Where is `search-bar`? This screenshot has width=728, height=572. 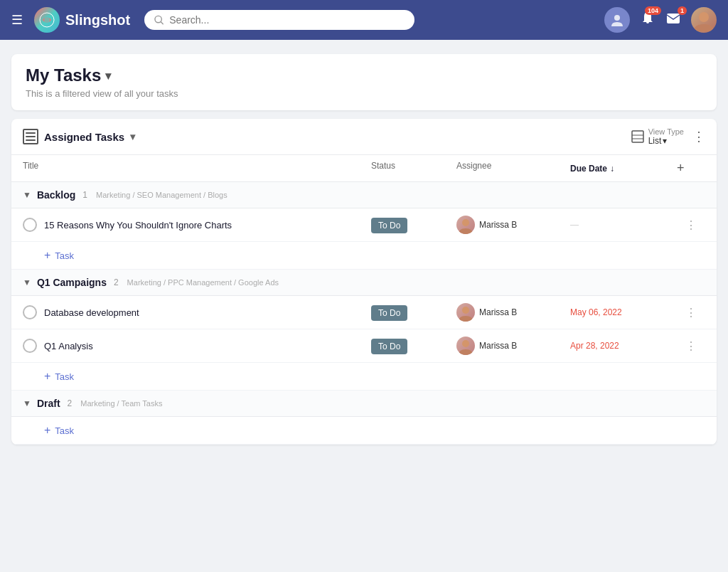 search-bar is located at coordinates (279, 20).